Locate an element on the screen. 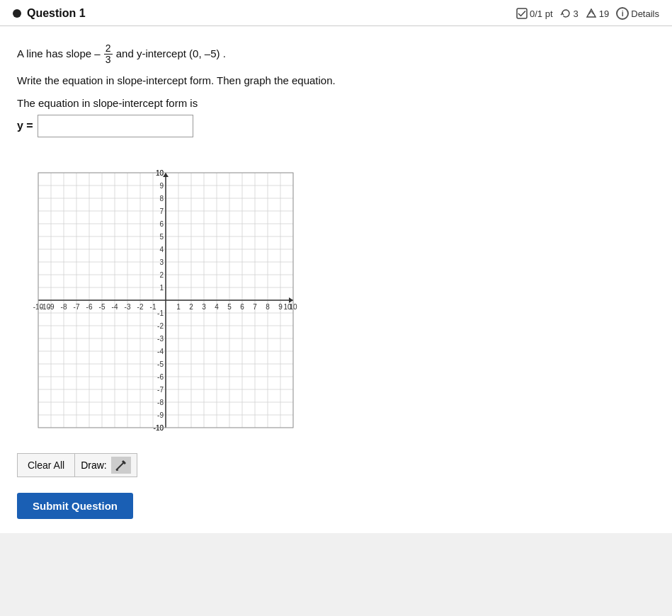  line1-post: and y-intercept (0, –5) . is located at coordinates (171, 54).